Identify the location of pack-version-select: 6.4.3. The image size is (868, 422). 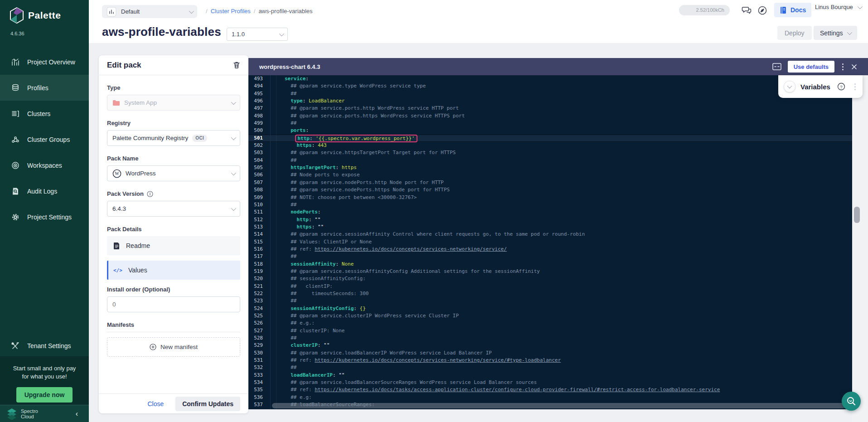
(174, 209).